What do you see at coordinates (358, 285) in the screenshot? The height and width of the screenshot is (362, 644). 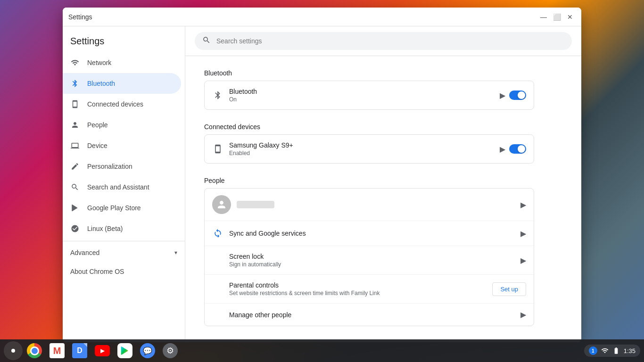 I see `parental-label: Parental controls` at bounding box center [358, 285].